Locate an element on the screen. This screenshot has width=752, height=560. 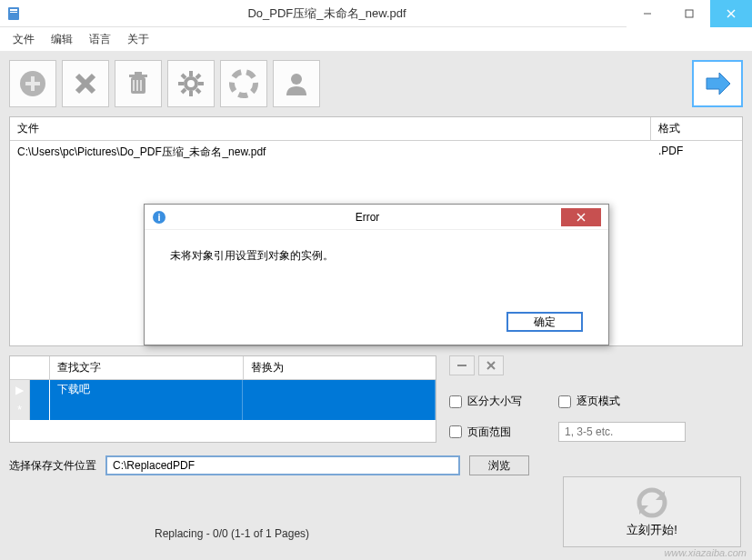
dialog-close-button is located at coordinates (581, 217).